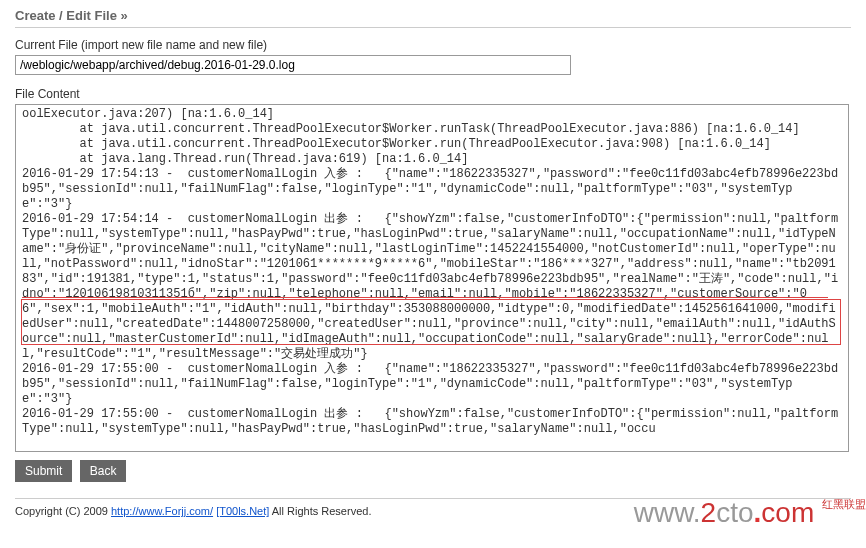 This screenshot has height=548, width=866. Describe the element at coordinates (433, 508) in the screenshot. I see `footer: Copyright (C) 2009 http://www.Forjj.com/…` at that location.